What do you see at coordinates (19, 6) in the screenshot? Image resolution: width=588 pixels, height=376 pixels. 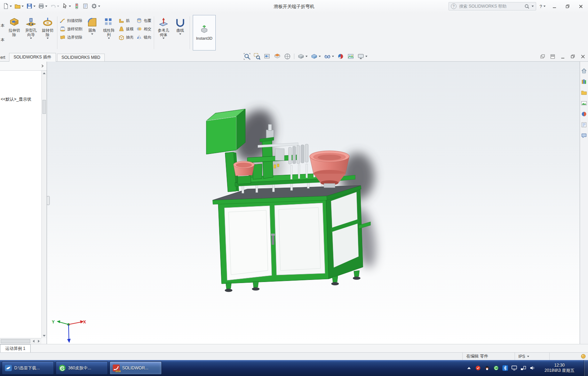 I see `open-button` at bounding box center [19, 6].